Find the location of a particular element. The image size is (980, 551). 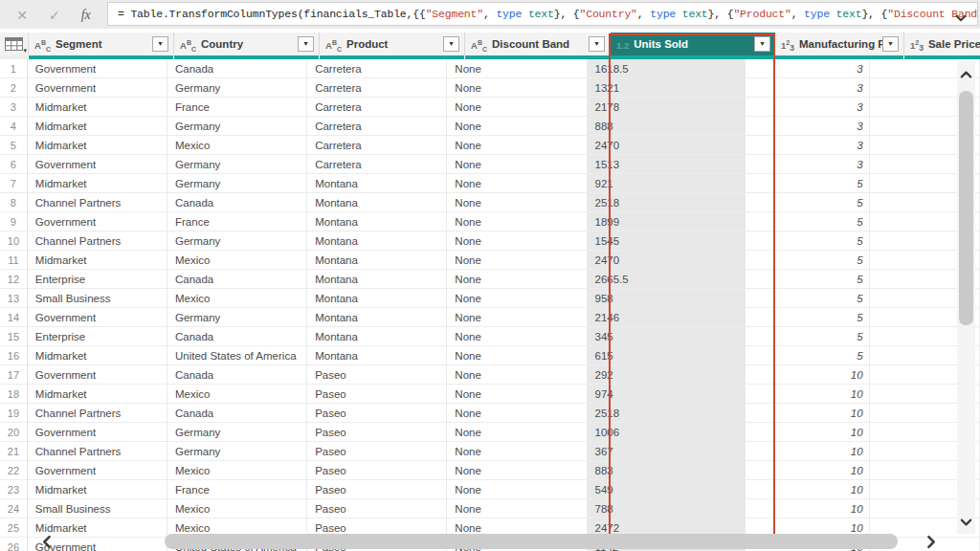

column-header-product: ABCProduct▾ is located at coordinates (392, 44).